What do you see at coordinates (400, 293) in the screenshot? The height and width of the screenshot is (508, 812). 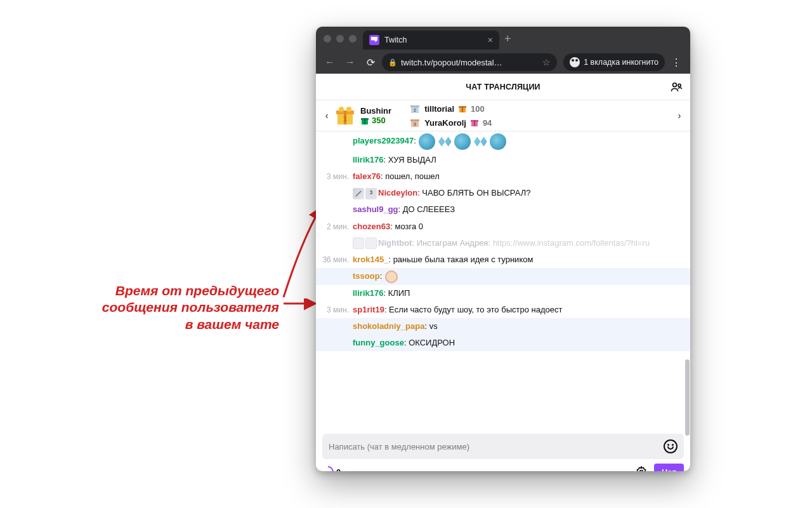 I see `message-text: КЛИП` at bounding box center [400, 293].